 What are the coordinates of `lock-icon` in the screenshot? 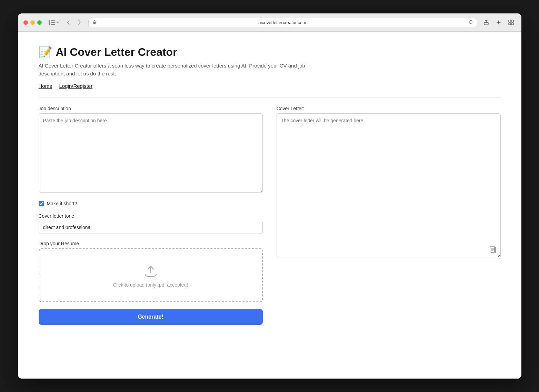 It's located at (94, 23).